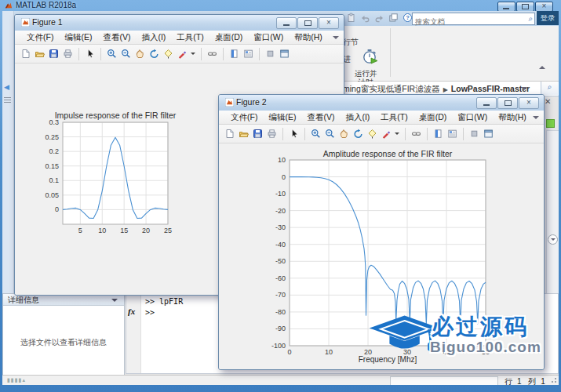  I want to click on fx-icon: fx, so click(132, 311).